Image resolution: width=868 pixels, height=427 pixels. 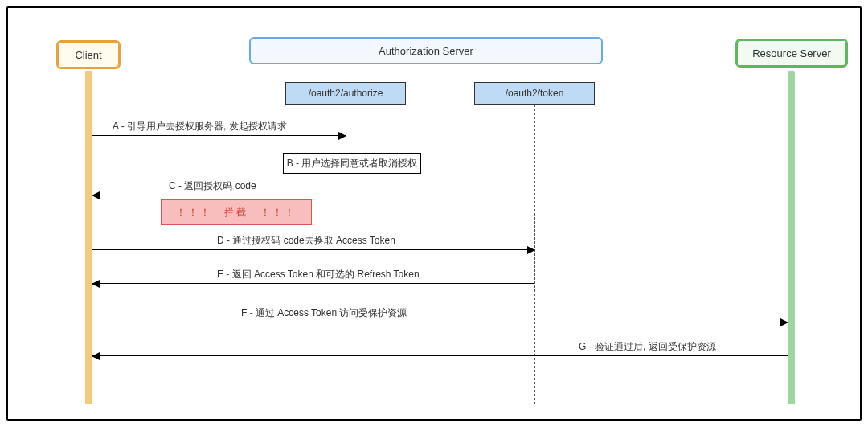 I want to click on msg-c: C - 返回授权码 code, so click(x=212, y=187).